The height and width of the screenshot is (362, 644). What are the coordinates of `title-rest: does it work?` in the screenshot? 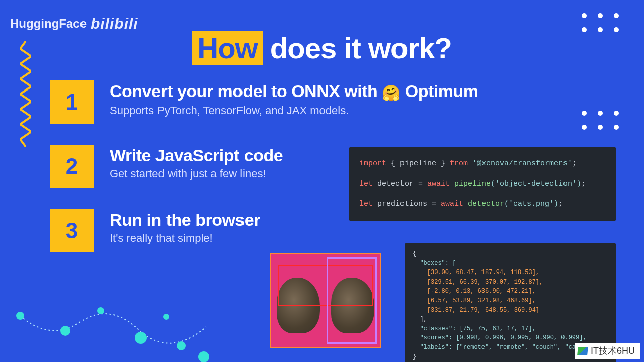 It's located at (357, 48).